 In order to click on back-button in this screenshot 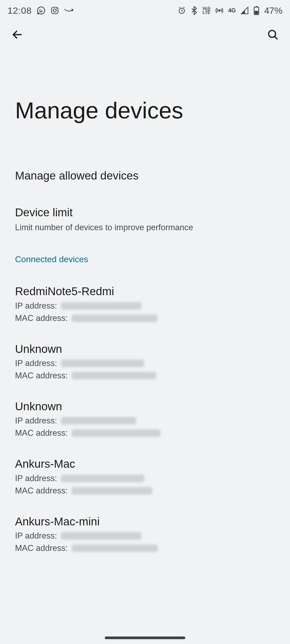, I will do `click(17, 35)`.